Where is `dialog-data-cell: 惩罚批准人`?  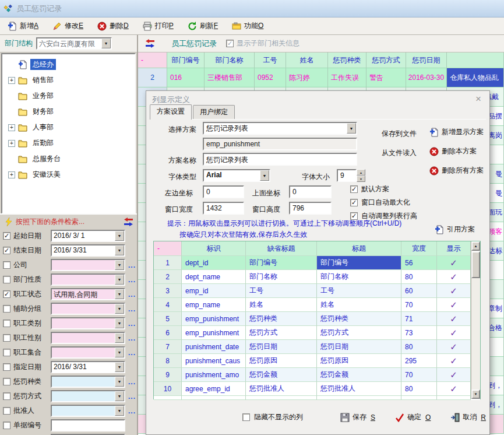
dialog-data-cell: 惩罚批准人 is located at coordinates (281, 389).